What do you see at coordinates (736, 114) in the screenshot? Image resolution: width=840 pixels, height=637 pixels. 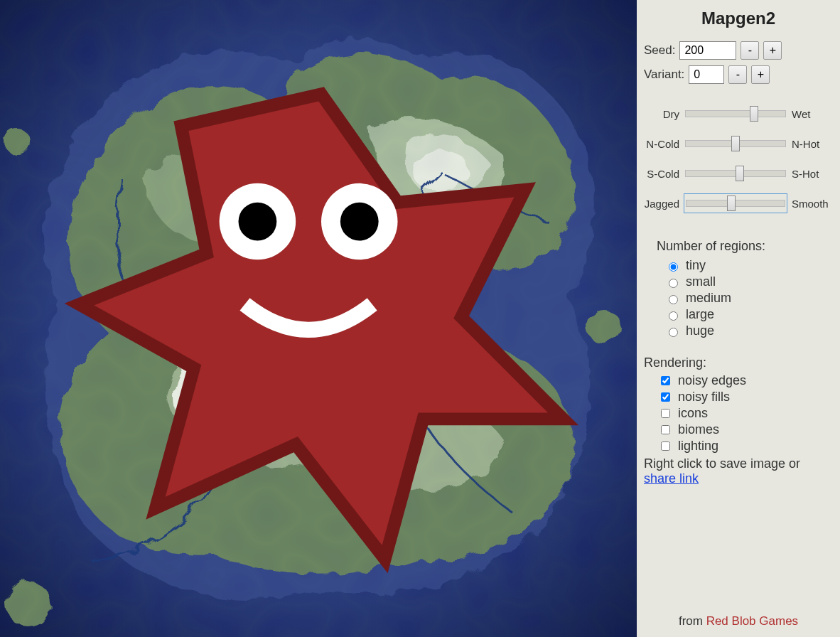 I see `slider-dry` at bounding box center [736, 114].